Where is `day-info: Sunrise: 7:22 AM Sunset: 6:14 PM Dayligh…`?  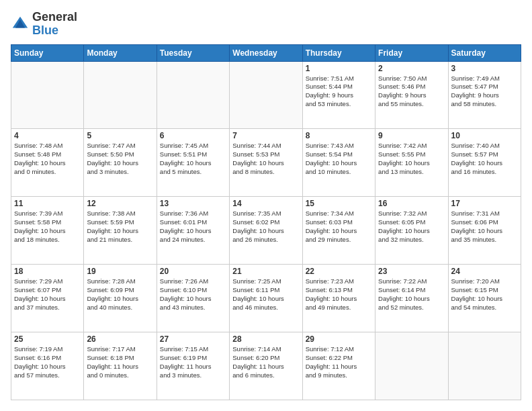 day-info: Sunrise: 7:22 AM Sunset: 6:14 PM Dayligh… is located at coordinates (411, 294).